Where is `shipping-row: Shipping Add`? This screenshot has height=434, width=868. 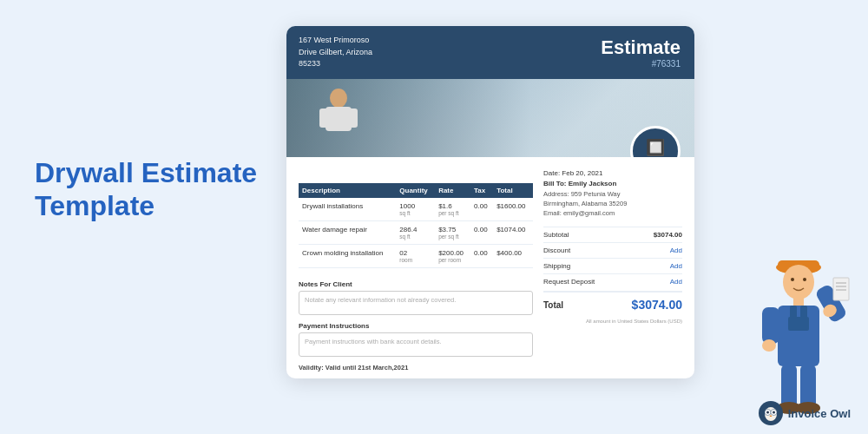 shipping-row: Shipping Add is located at coordinates (613, 266).